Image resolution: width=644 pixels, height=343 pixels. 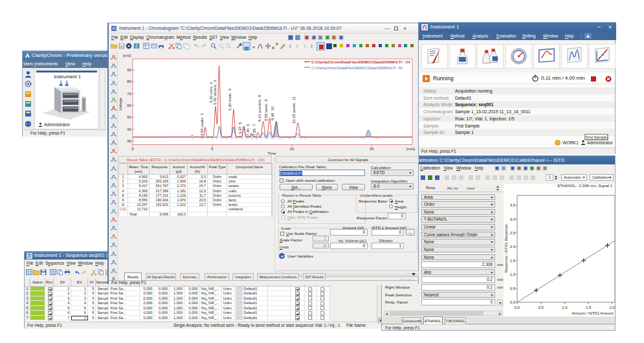 What do you see at coordinates (129, 94) in the screenshot?
I see `svg-text: 70` at bounding box center [129, 94].